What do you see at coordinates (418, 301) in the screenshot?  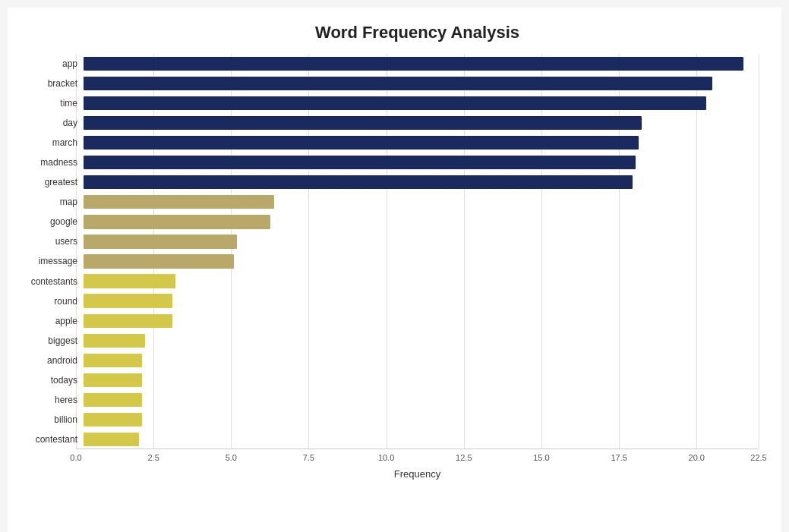 I see `bar-row: round` at bounding box center [418, 301].